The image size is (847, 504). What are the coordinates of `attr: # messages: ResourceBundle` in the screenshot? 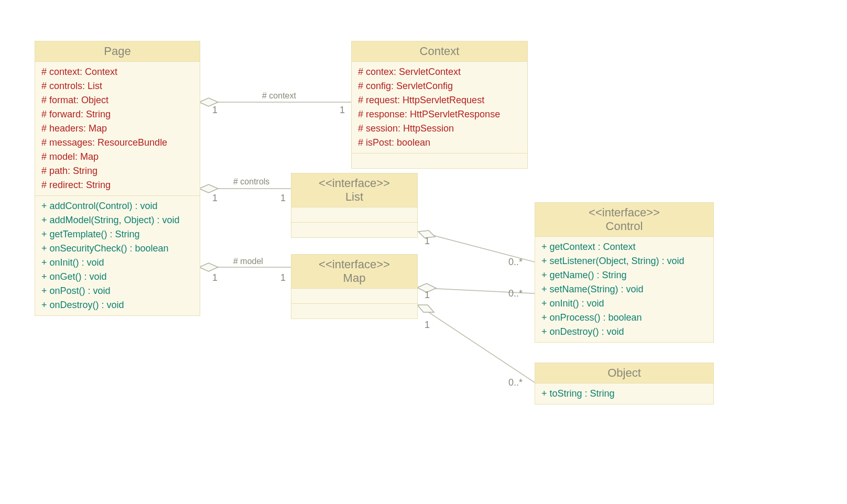 It's located at (117, 143).